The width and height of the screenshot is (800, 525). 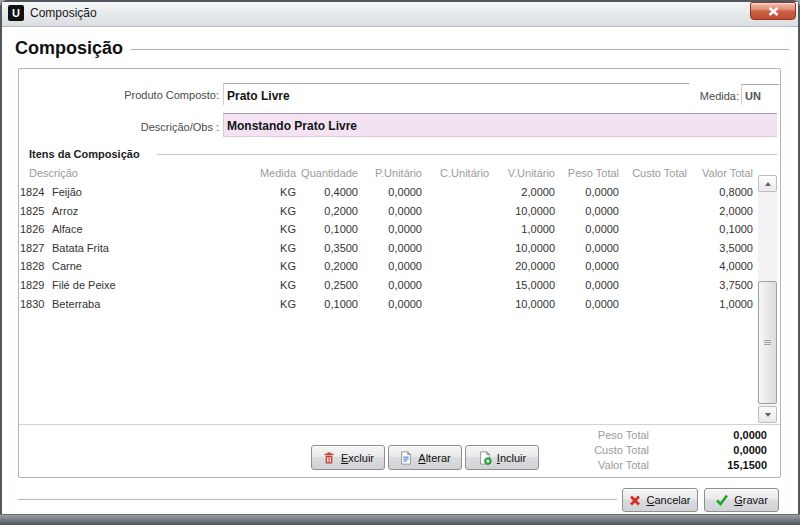 What do you see at coordinates (512, 458) in the screenshot?
I see `incluir-label: Incluir` at bounding box center [512, 458].